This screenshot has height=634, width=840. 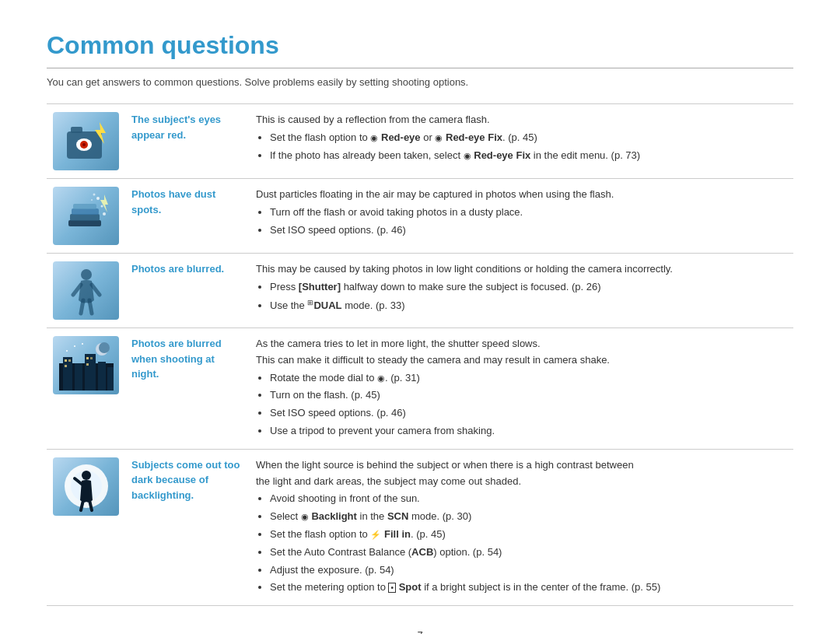 I want to click on content-text: This is caused by a reflection from the …, so click(x=521, y=120).